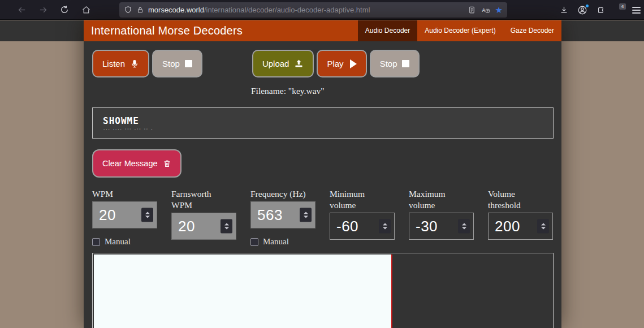 The image size is (644, 328). I want to click on extension-badge: 4, so click(623, 7).